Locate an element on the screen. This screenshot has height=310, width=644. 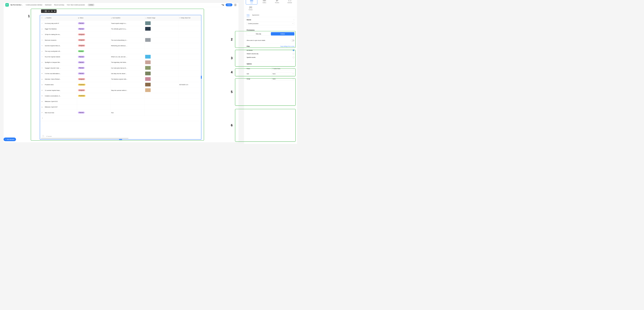
table-row: 4Must-see museumsAssignedThe most extrao… is located at coordinates (120, 40).